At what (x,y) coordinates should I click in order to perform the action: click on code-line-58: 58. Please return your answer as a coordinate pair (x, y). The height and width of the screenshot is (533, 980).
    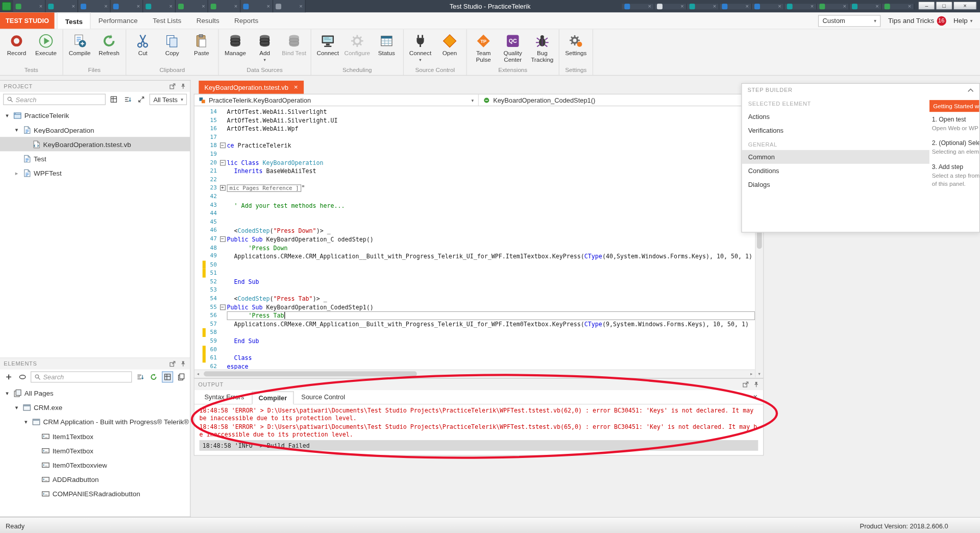
    Looking at the image, I should click on (475, 333).